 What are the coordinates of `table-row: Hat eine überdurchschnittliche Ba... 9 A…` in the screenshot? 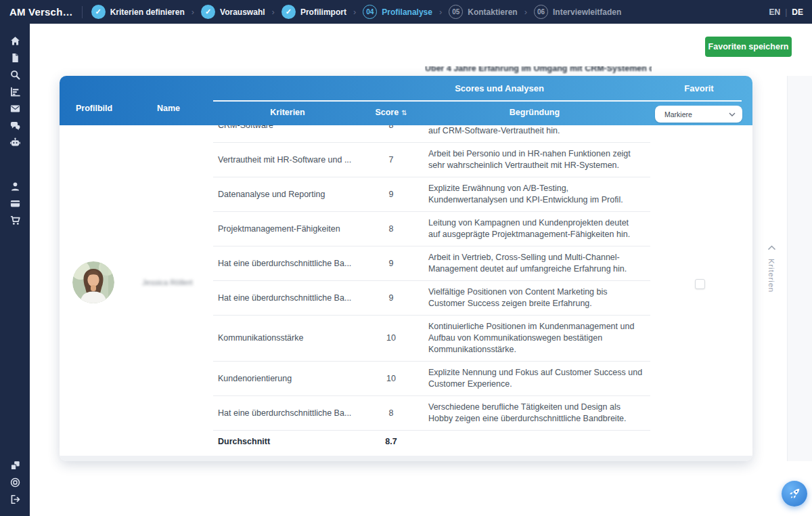 It's located at (406, 264).